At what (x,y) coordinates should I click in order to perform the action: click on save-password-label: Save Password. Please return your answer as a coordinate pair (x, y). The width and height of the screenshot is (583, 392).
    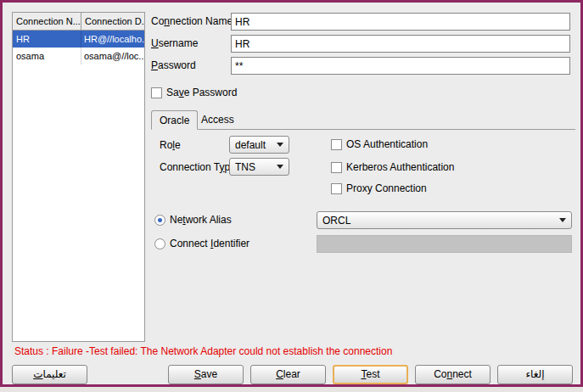
    Looking at the image, I should click on (202, 92).